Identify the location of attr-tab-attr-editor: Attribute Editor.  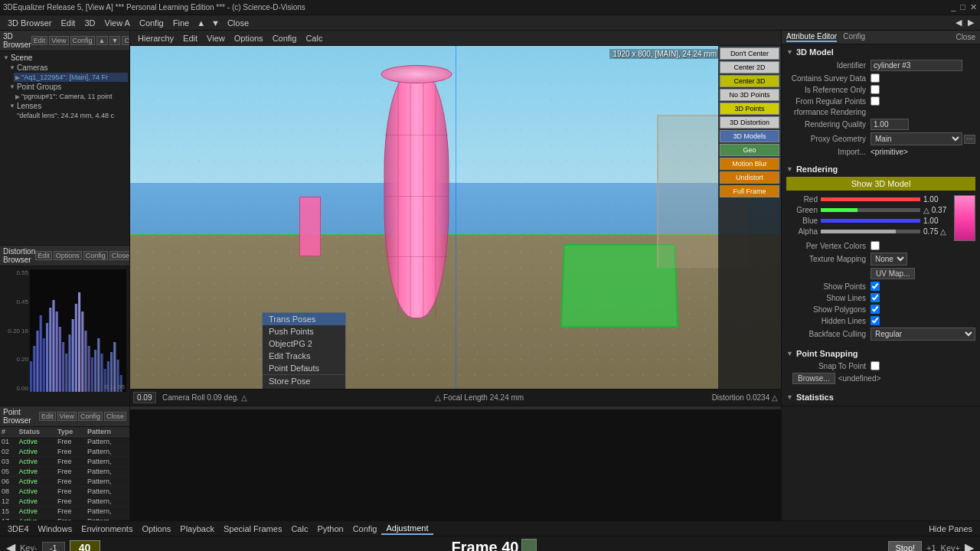
(812, 37).